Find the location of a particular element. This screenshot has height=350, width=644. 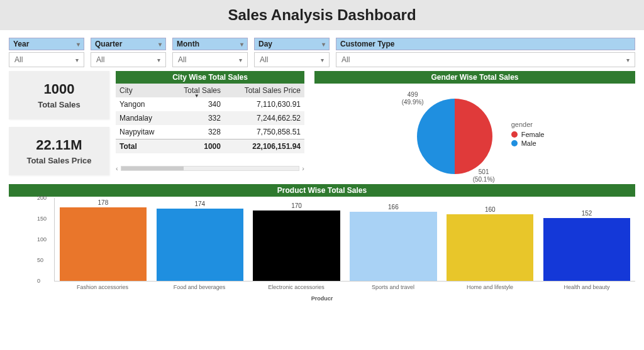

bar: 166 is located at coordinates (393, 239).